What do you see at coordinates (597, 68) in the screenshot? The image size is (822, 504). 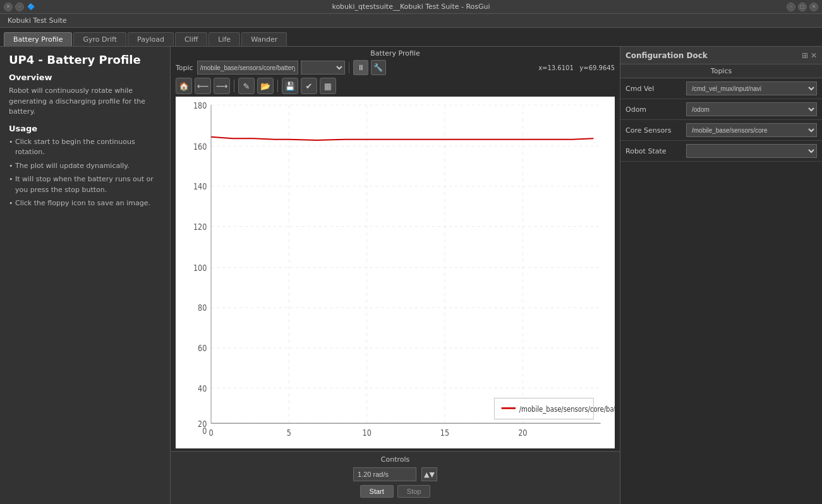 I see `coord-y: y=69.9645` at bounding box center [597, 68].